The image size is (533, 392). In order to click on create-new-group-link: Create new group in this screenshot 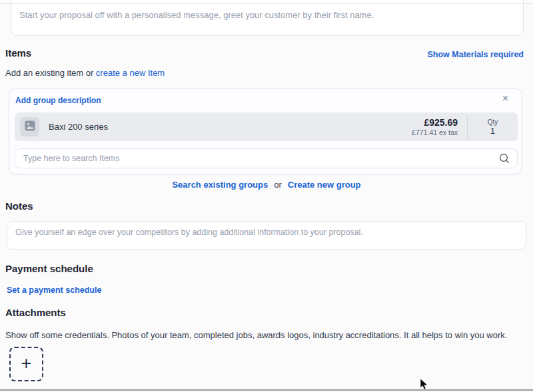, I will do `click(324, 185)`.